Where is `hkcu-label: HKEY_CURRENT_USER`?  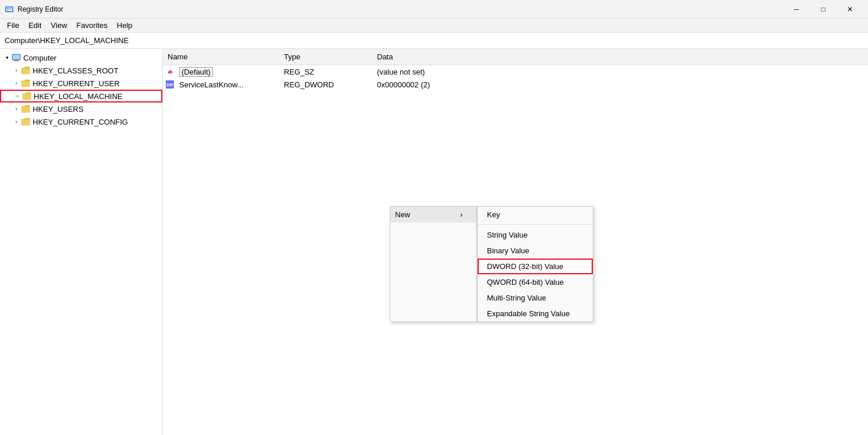
hkcu-label: HKEY_CURRENT_USER is located at coordinates (76, 84).